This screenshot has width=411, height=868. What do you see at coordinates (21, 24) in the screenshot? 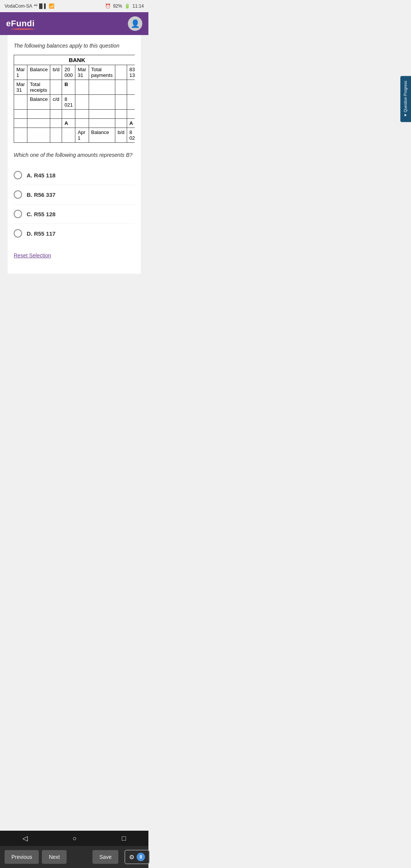
I see `app-logo: eFundi` at bounding box center [21, 24].